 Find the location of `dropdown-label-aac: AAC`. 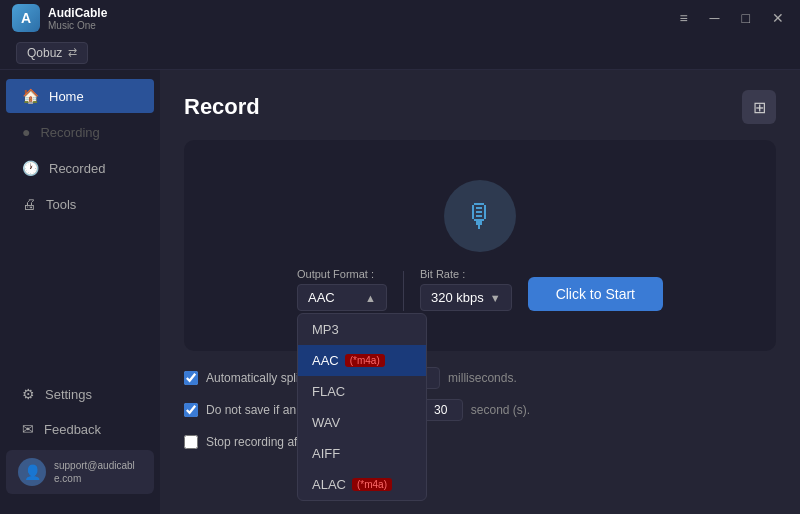

dropdown-label-aac: AAC is located at coordinates (326, 360).